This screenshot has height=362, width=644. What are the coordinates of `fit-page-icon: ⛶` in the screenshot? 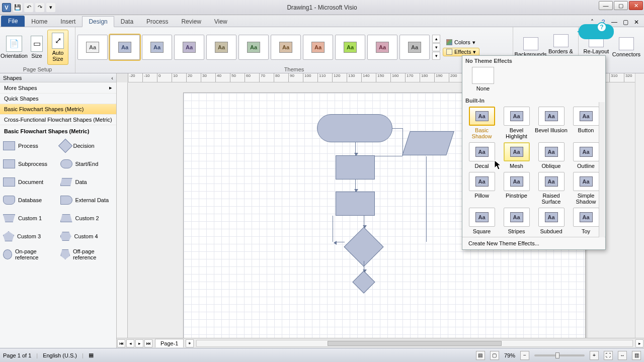 It's located at (608, 355).